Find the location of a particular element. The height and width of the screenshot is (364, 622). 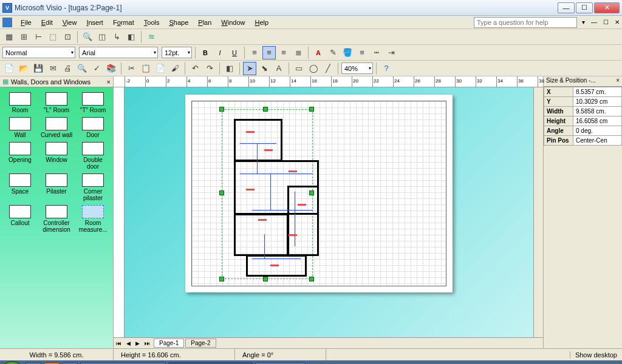

redo-button: ↷ is located at coordinates (210, 69).